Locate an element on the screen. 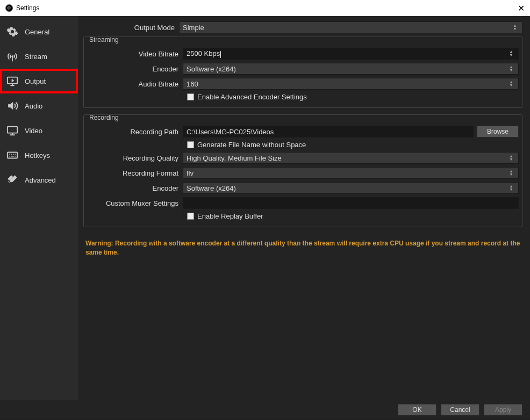 This screenshot has height=420, width=530. recording-encoder-select: Software (x264) ▲▼ is located at coordinates (350, 188).